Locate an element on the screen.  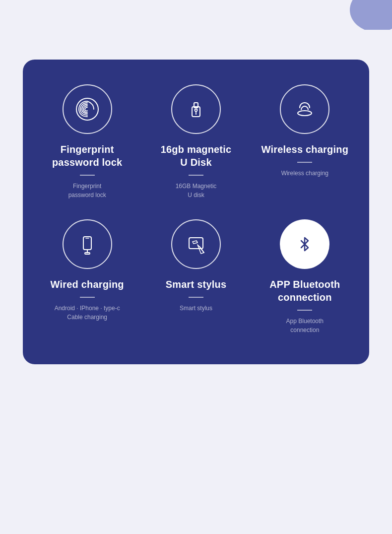
udisk-icon-circle is located at coordinates (196, 109).